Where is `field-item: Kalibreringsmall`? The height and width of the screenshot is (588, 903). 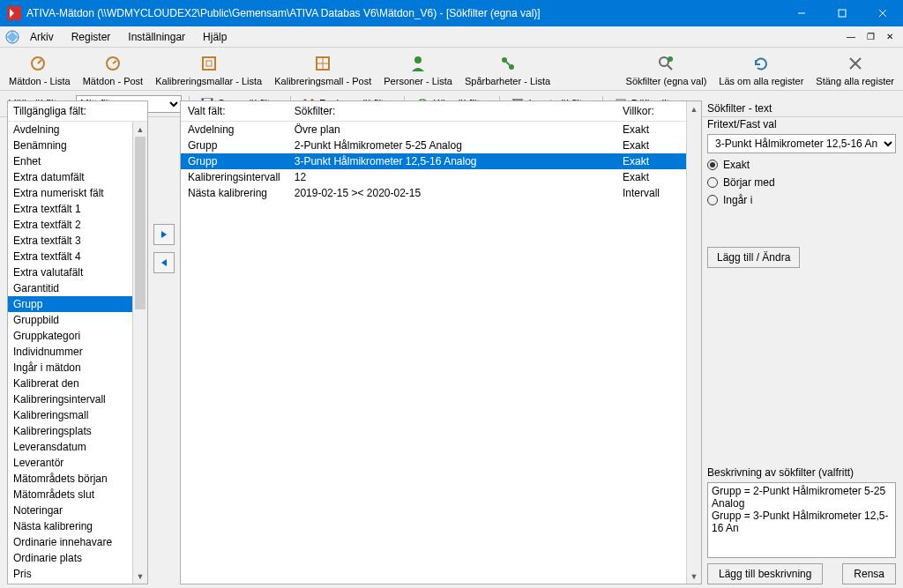 field-item: Kalibreringsmall is located at coordinates (78, 415).